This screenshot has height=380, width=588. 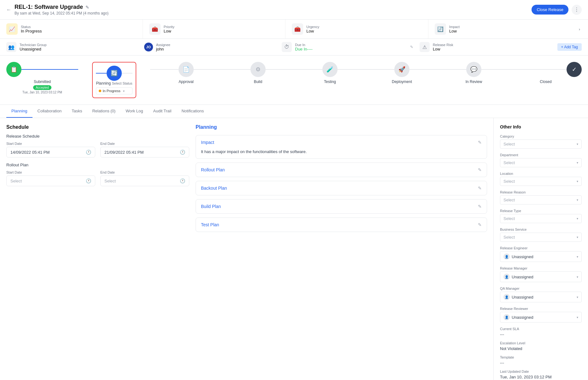 I want to click on close-release-button: Close Release, so click(x=550, y=9).